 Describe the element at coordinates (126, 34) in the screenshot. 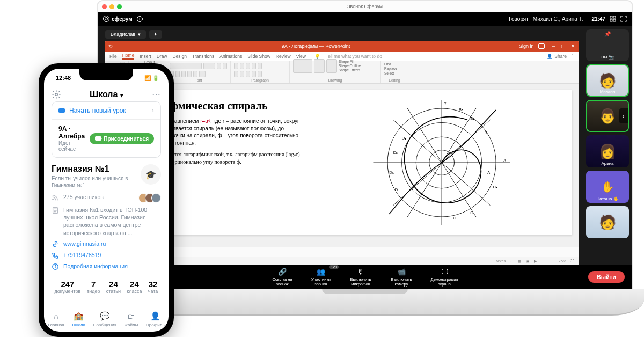

I see `share-tab-user: Владислав ▾` at that location.